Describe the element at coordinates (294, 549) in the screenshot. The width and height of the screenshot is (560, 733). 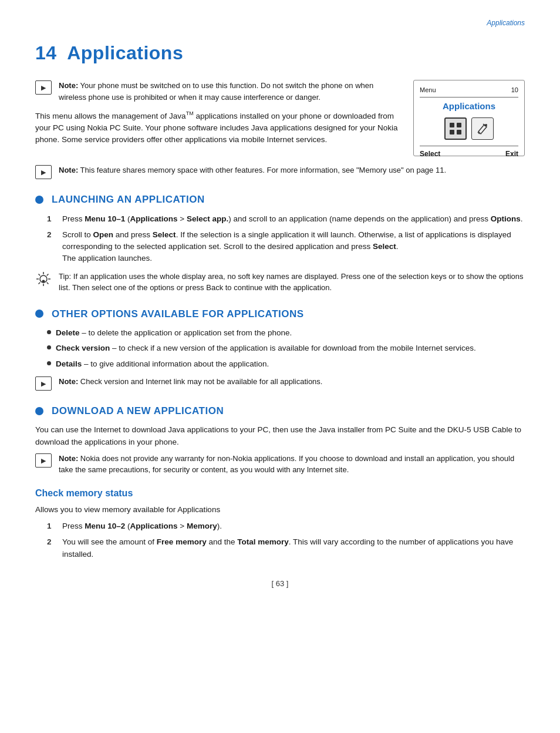
I see `sub-step2-text: You will see the amount of Free memory a…` at that location.